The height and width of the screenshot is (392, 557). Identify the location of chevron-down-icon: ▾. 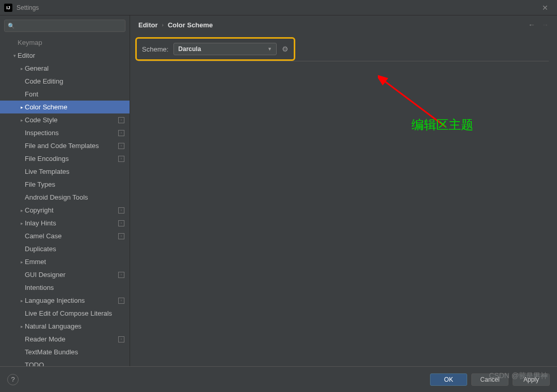
(14, 56).